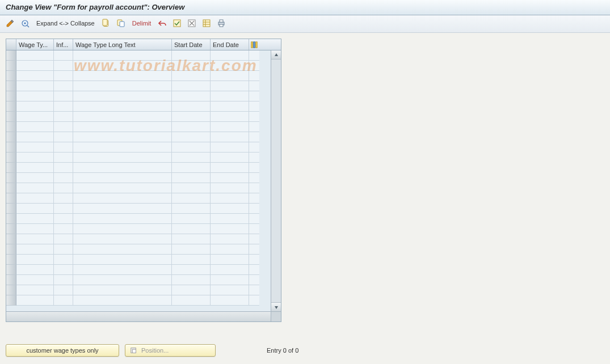 This screenshot has height=364, width=610. Describe the element at coordinates (192, 23) in the screenshot. I see `deselect-all-icon` at that location.